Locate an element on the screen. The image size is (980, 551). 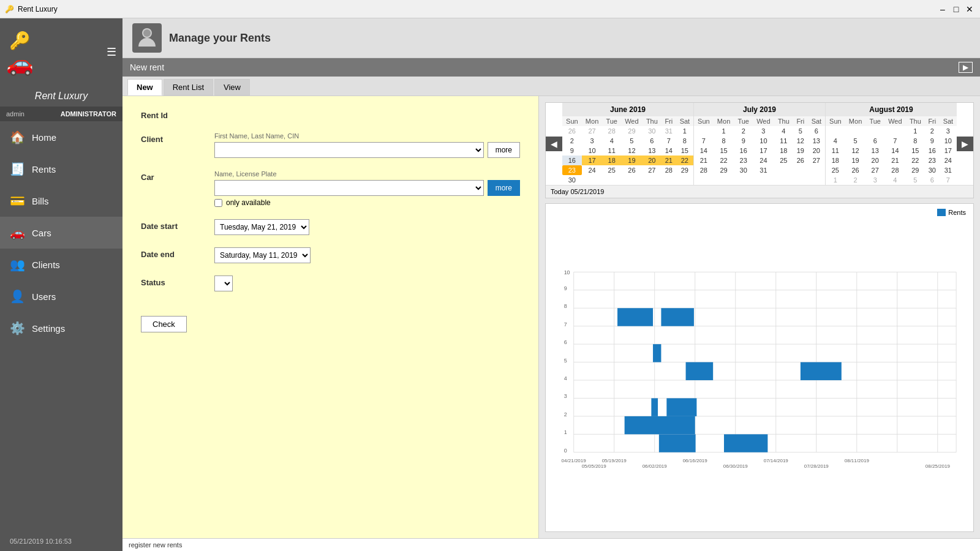
tab-new: New is located at coordinates (145, 87).